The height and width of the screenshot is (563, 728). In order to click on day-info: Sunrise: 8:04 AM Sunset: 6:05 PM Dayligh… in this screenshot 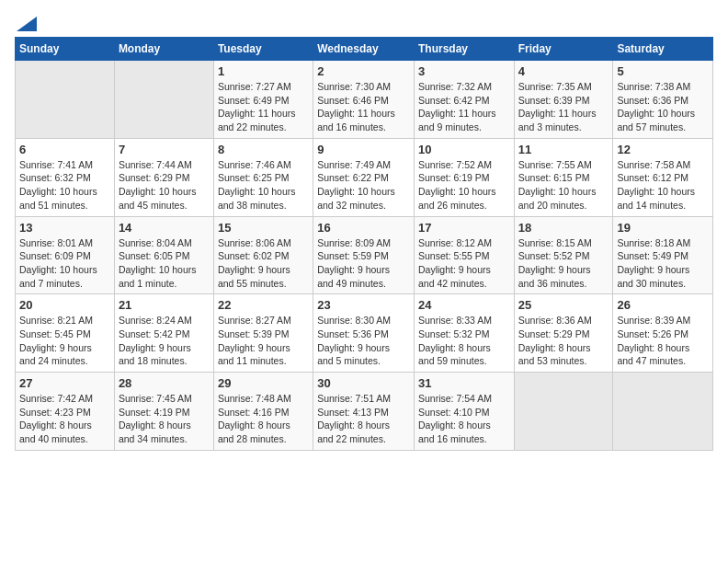, I will do `click(164, 263)`.